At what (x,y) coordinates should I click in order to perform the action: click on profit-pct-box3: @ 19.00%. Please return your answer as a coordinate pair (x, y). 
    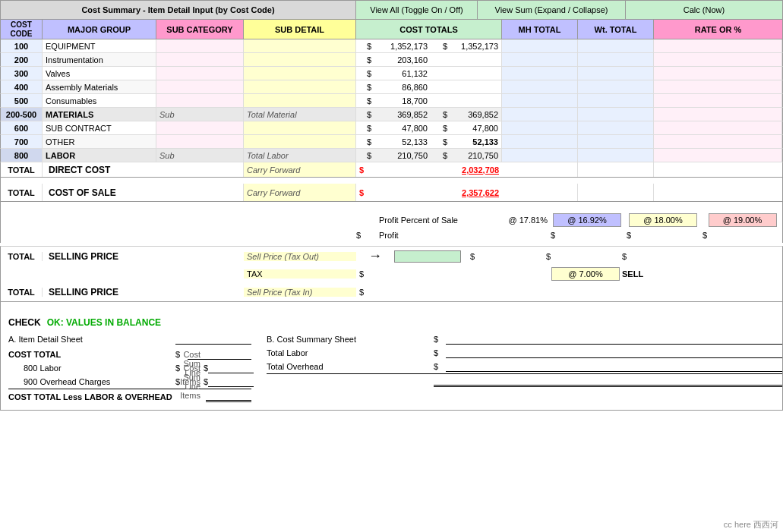
    Looking at the image, I should click on (743, 220).